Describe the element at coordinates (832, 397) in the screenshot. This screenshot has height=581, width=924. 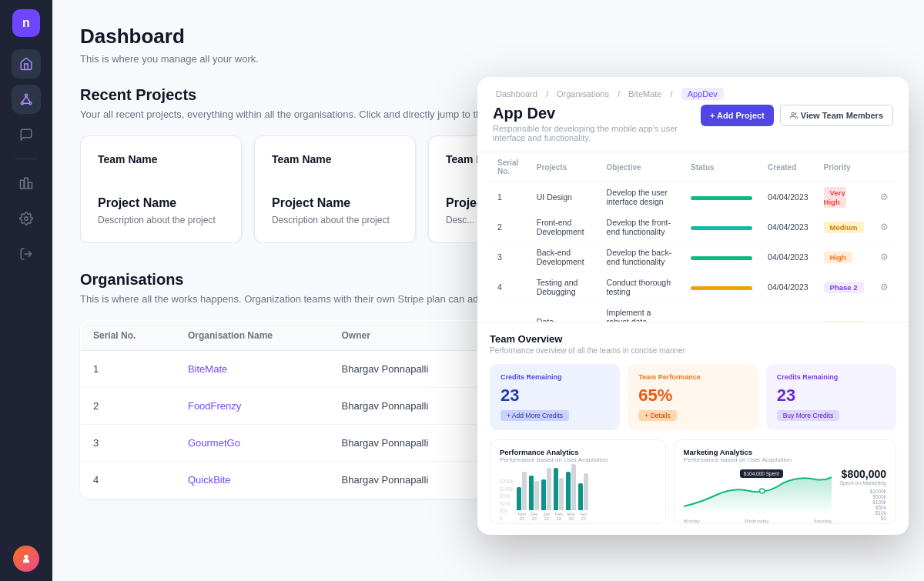
I see `stat-card-credits2: Credits Remaining 23 Buy More Credits` at that location.